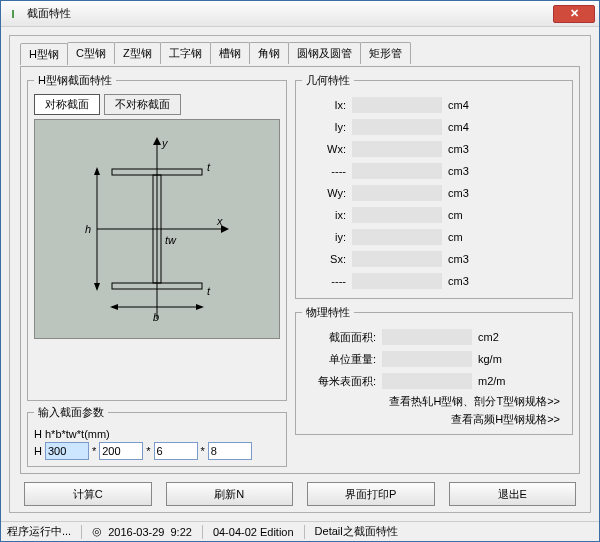  Describe the element at coordinates (38, 451) in the screenshot. I see `param-prefix: H` at that location.